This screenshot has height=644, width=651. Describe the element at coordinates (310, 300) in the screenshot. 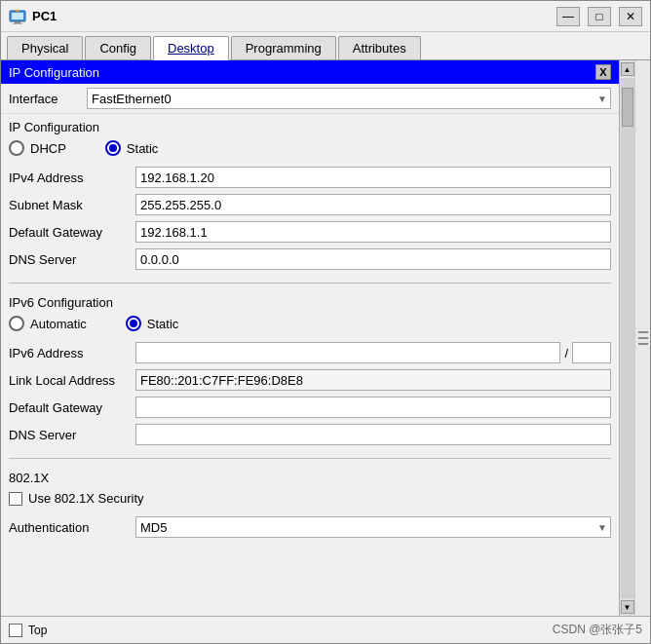

I see `ipv6-subsection-title: IPv6 Configuration` at that location.